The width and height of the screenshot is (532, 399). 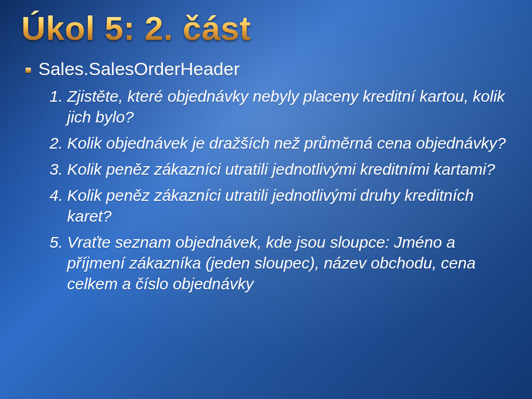 I want to click on list-item: Zjistěte, které objednávky nebyly placen…, so click(x=289, y=107).